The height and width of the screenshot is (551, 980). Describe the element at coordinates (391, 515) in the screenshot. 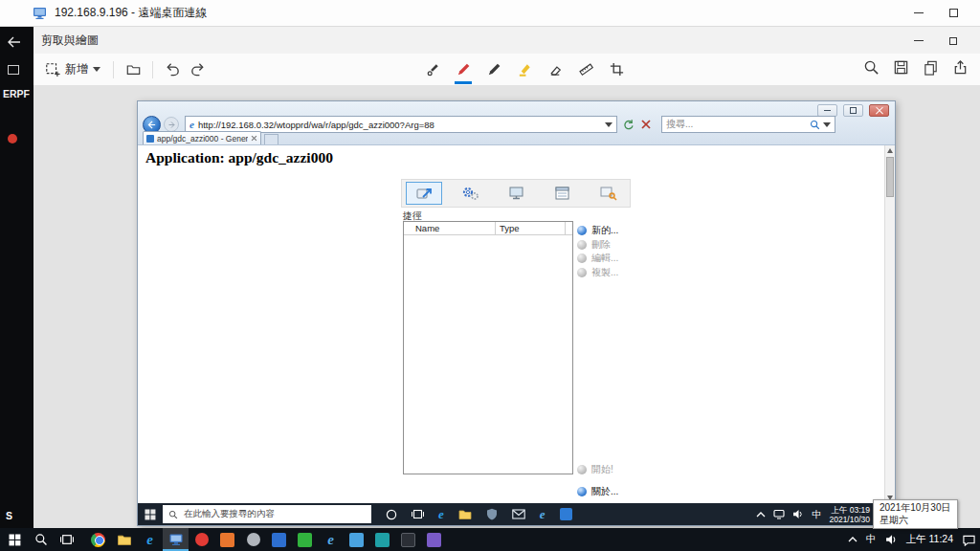

I see `cortana-button` at that location.